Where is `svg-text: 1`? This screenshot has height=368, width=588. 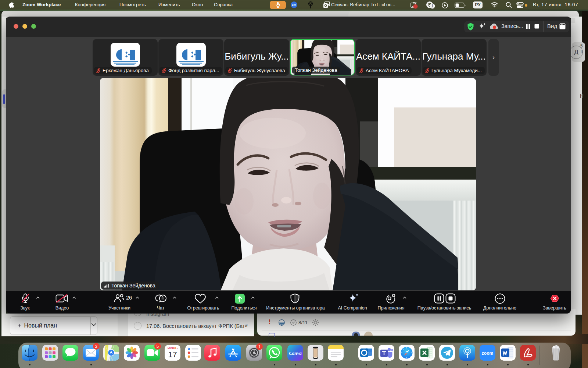 svg-text: 1 is located at coordinates (433, 6).